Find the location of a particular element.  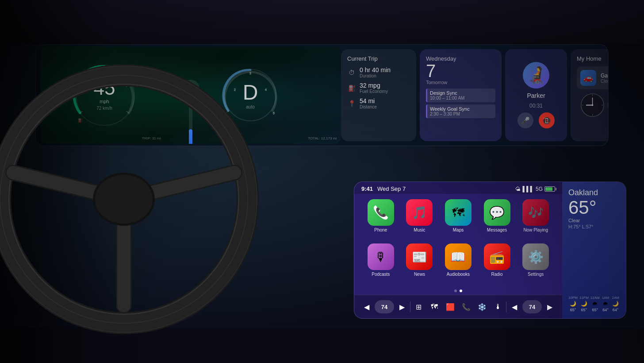

contact-avatar: 🧑‍🦼 is located at coordinates (536, 75).